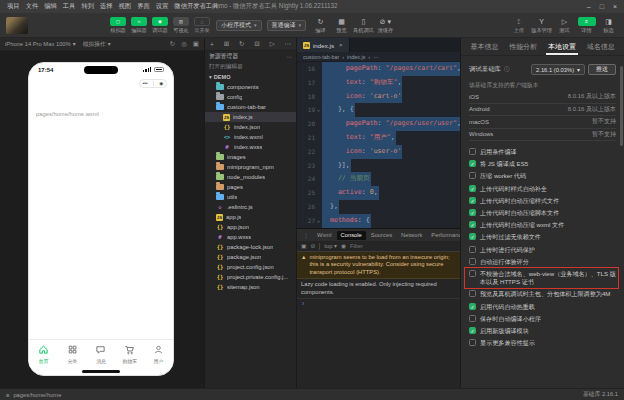  I want to click on console-filter-input, so click(373, 246).